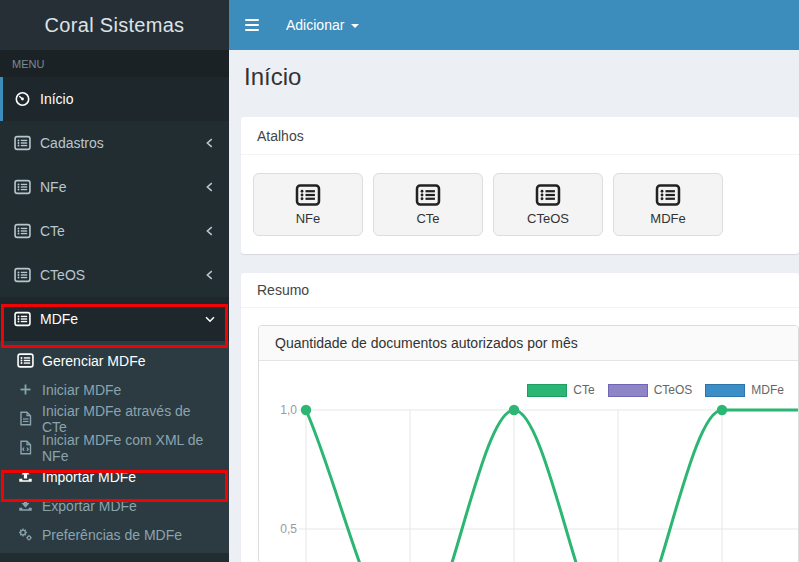 The image size is (799, 562). Describe the element at coordinates (52, 231) in the screenshot. I see `sidebar-item-label: CTe` at that location.